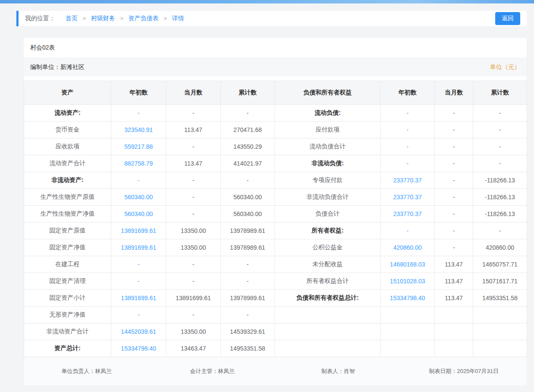 The width and height of the screenshot is (534, 392). What do you see at coordinates (328, 281) in the screenshot?
I see `liability-name-cell: 所有者权益合计` at bounding box center [328, 281].